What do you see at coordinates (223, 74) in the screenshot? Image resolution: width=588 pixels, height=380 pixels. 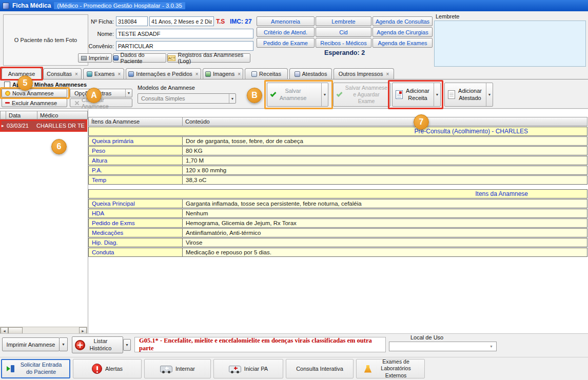 I see `tab-imagens: Imagens×` at bounding box center [223, 74].